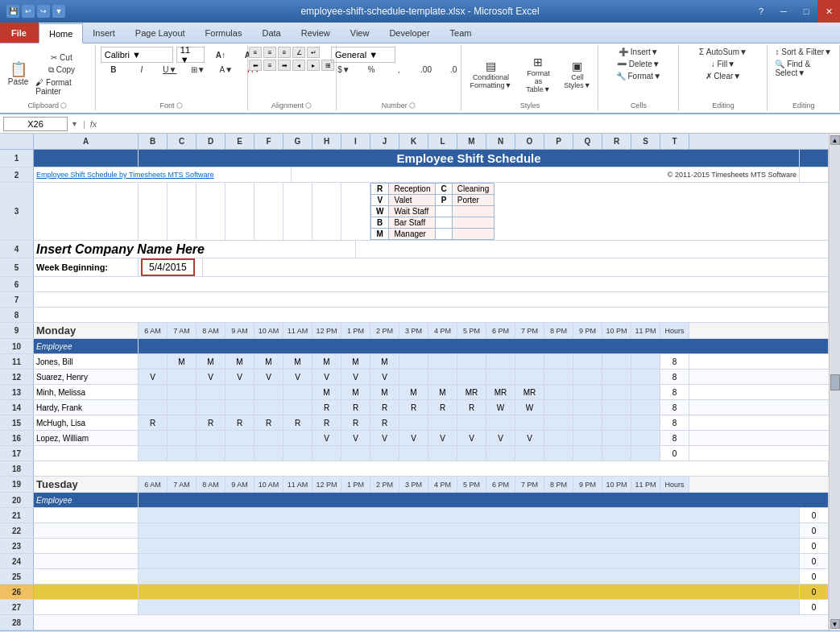  What do you see at coordinates (361, 32) in the screenshot?
I see `tab-view: View` at bounding box center [361, 32].